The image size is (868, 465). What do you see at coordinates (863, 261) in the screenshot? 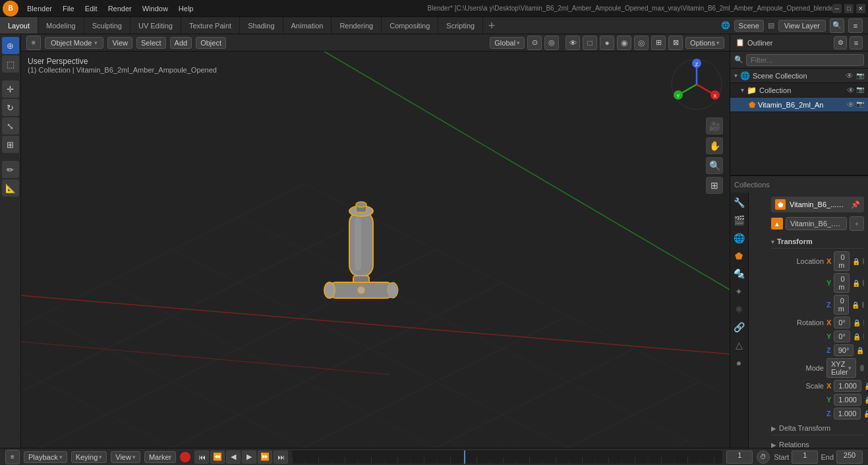
I see `location-x-keyframe` at bounding box center [863, 261].